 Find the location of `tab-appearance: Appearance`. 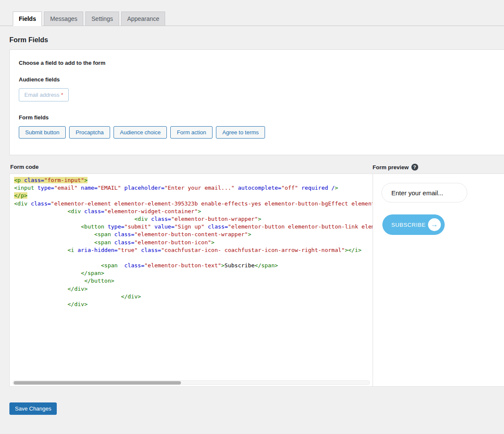

tab-appearance: Appearance is located at coordinates (143, 19).